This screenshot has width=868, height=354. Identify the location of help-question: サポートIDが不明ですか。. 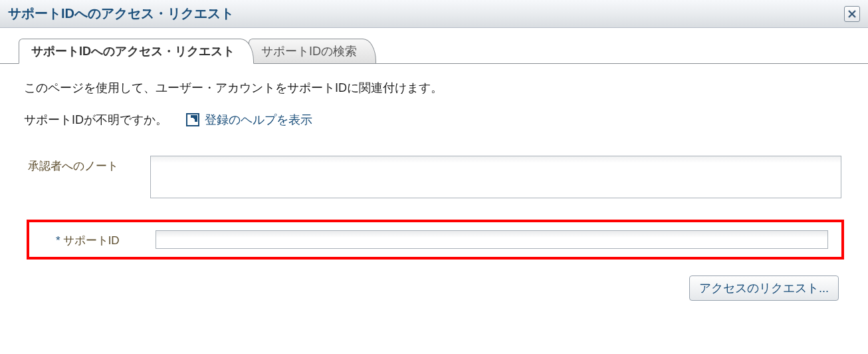
(96, 120).